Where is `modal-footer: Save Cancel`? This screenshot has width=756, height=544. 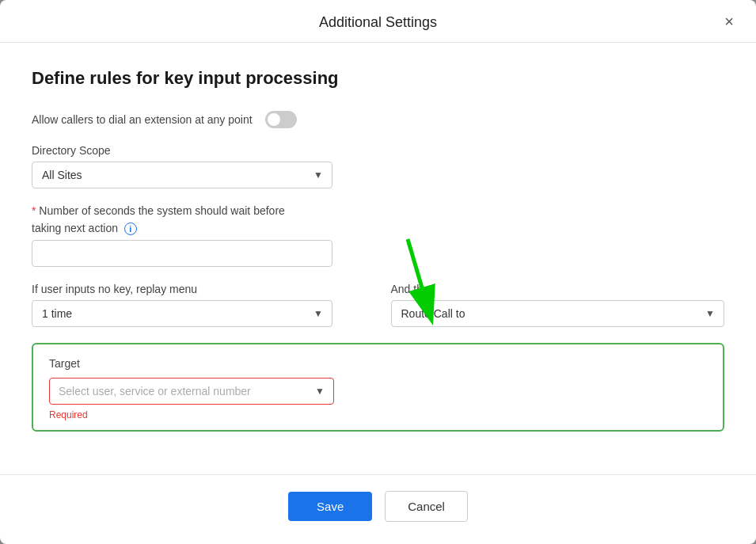 modal-footer: Save Cancel is located at coordinates (378, 509).